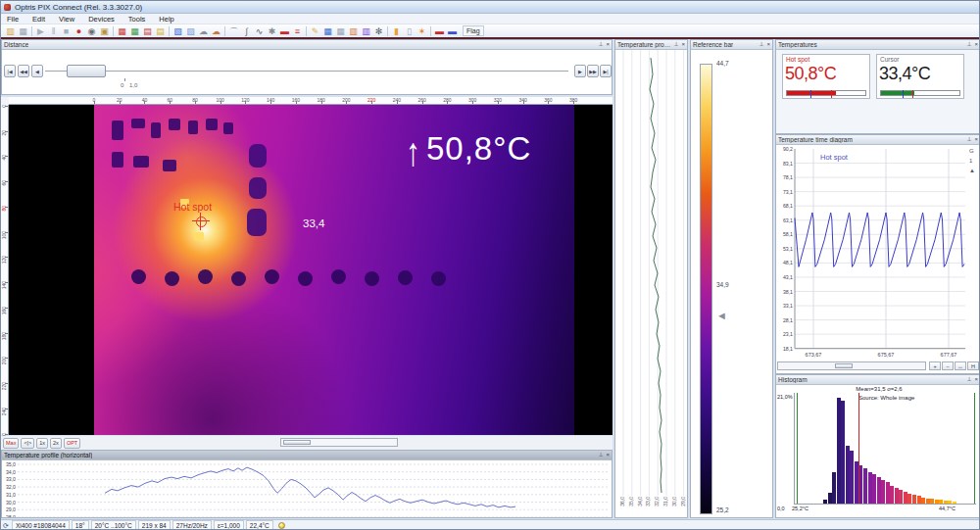 The width and height of the screenshot is (980, 530). Describe the element at coordinates (960, 366) in the screenshot. I see `time-scroll-button-2: ↔` at that location.